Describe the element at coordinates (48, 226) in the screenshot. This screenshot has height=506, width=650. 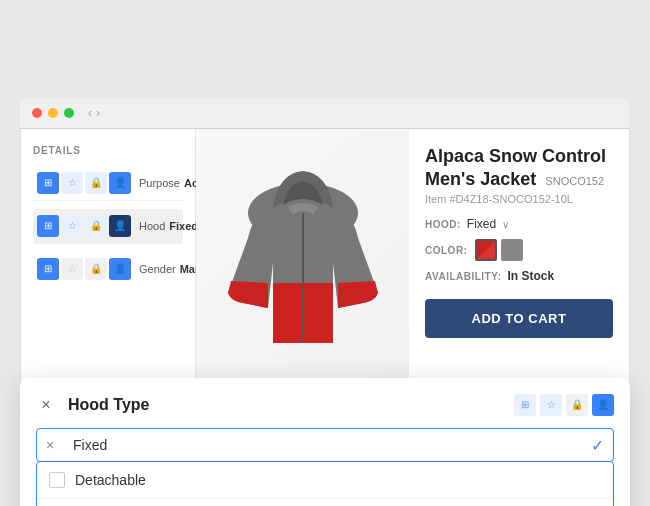
I see `icon-grid-hood: ⊞` at that location.